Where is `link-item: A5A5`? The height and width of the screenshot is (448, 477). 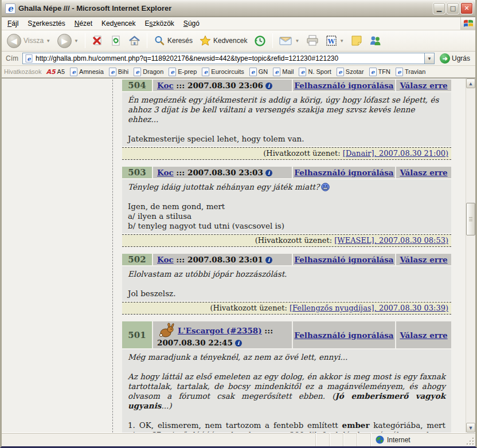
link-item: A5A5 is located at coordinates (55, 72).